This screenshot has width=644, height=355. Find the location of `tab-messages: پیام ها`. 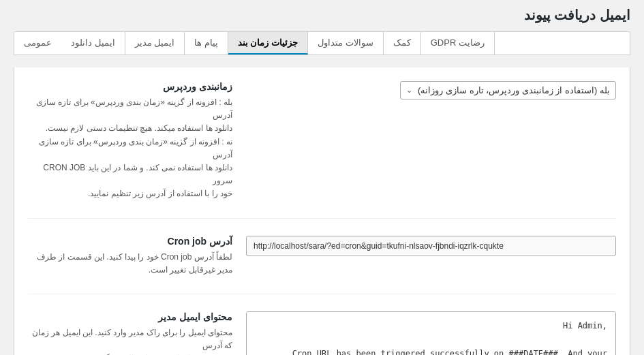

tab-messages: پیام ها is located at coordinates (206, 44).